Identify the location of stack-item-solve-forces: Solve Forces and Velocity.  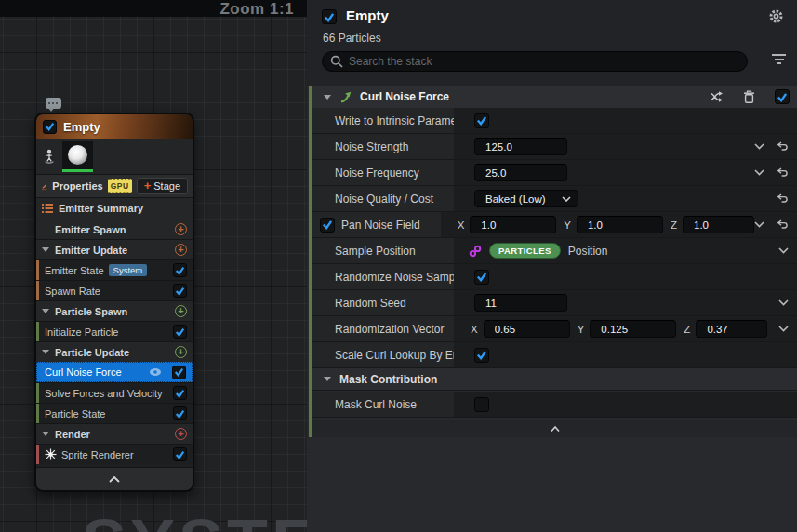
(114, 392).